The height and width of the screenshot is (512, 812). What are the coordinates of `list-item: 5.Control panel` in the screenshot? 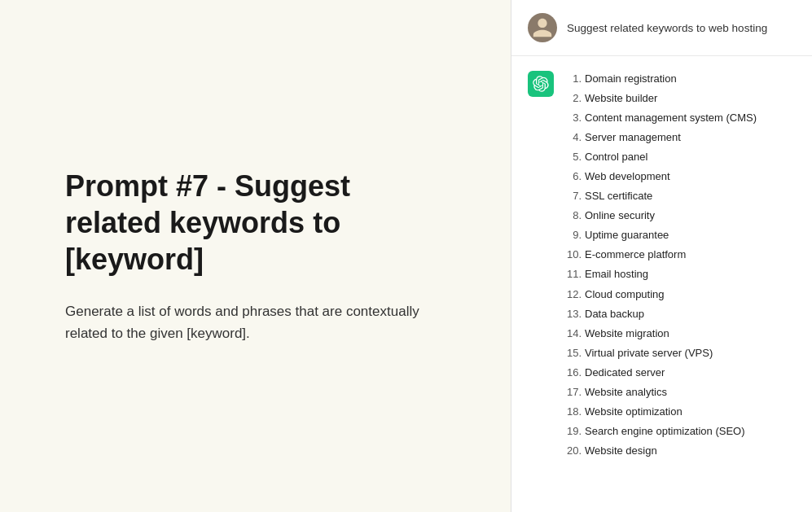 It's located at (679, 157).